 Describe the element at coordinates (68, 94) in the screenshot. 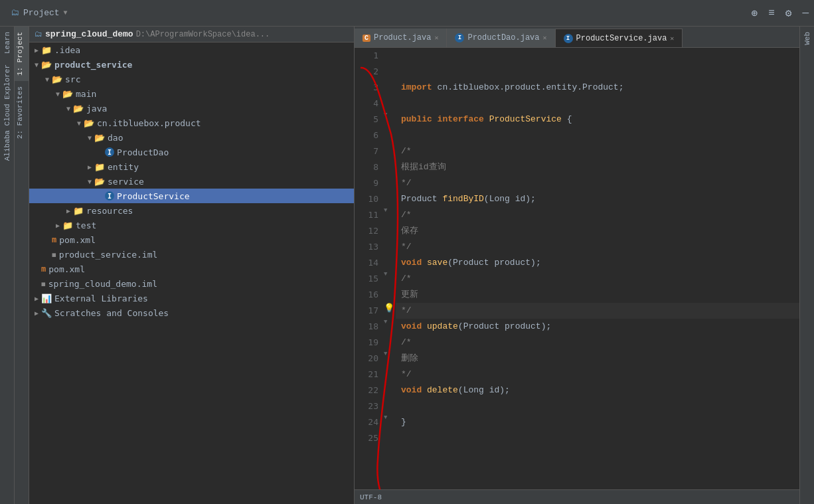

I see `folder-main-icon: 📂` at that location.